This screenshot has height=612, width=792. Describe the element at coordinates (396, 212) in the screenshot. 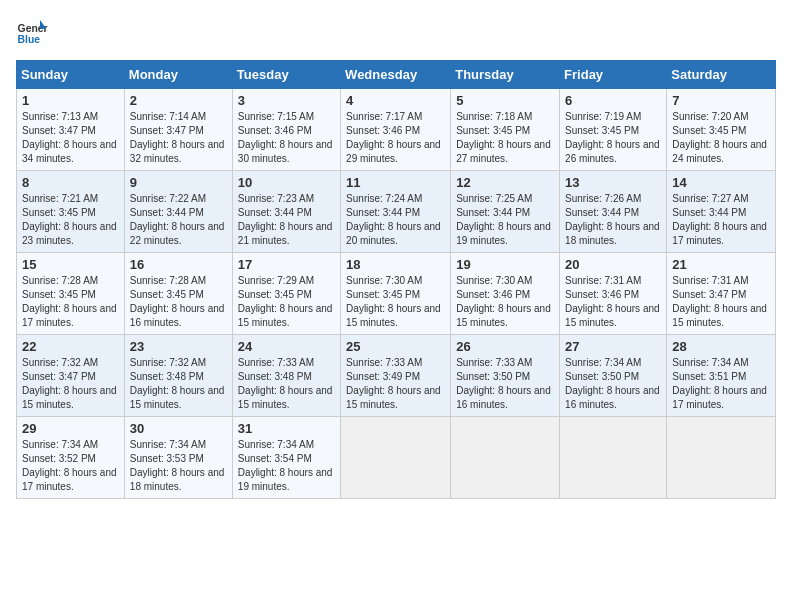

I see `week-row-2: 8 Sunrise: 7:21 AMSunset: 3:45 PMDayligh…` at that location.